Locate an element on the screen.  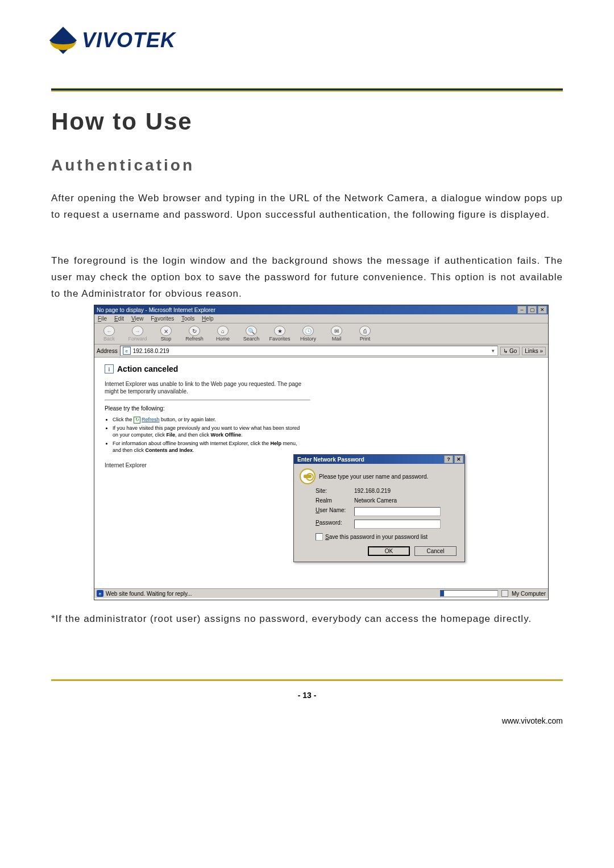
section-heading: Authentication is located at coordinates (307, 165).